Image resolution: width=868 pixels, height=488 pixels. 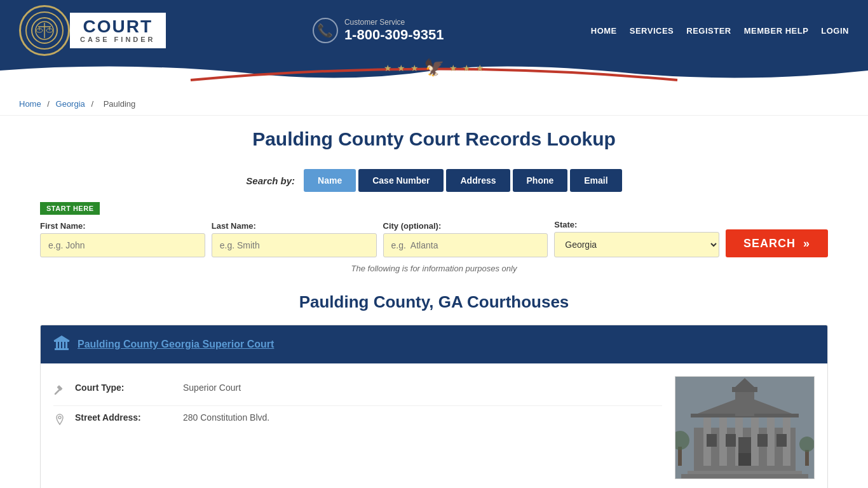 What do you see at coordinates (31, 104) in the screenshot?
I see `breadcrumb-home: Home` at bounding box center [31, 104].